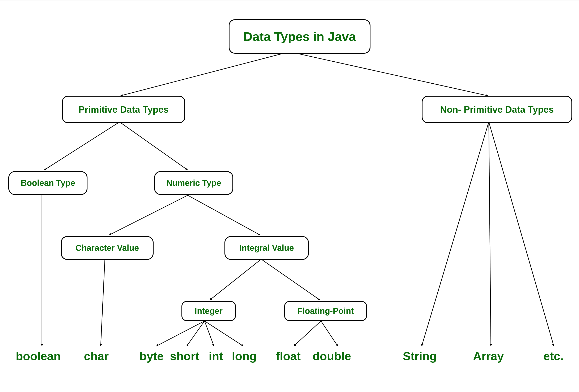 Image resolution: width=579 pixels, height=392 pixels. Describe the element at coordinates (554, 356) in the screenshot. I see `leaf-etc: etc.` at that location.